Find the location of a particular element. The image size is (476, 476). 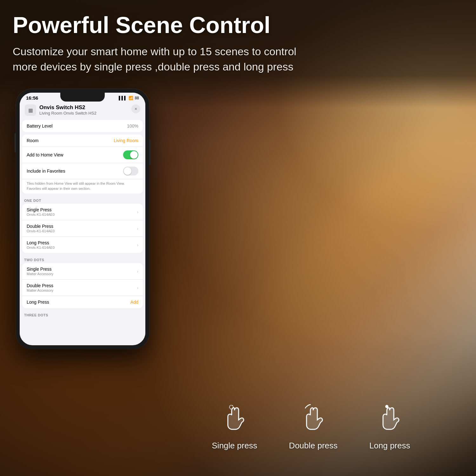

three-dots-label: THREE DOTS is located at coordinates (83, 314).